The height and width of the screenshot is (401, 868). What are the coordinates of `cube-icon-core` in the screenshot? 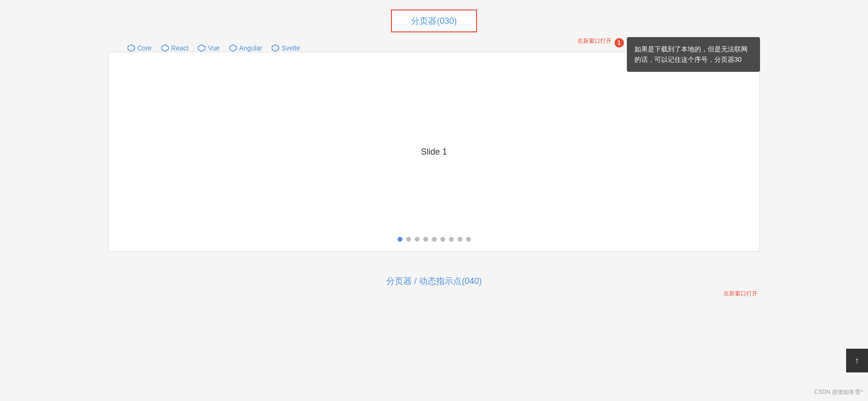 It's located at (131, 48).